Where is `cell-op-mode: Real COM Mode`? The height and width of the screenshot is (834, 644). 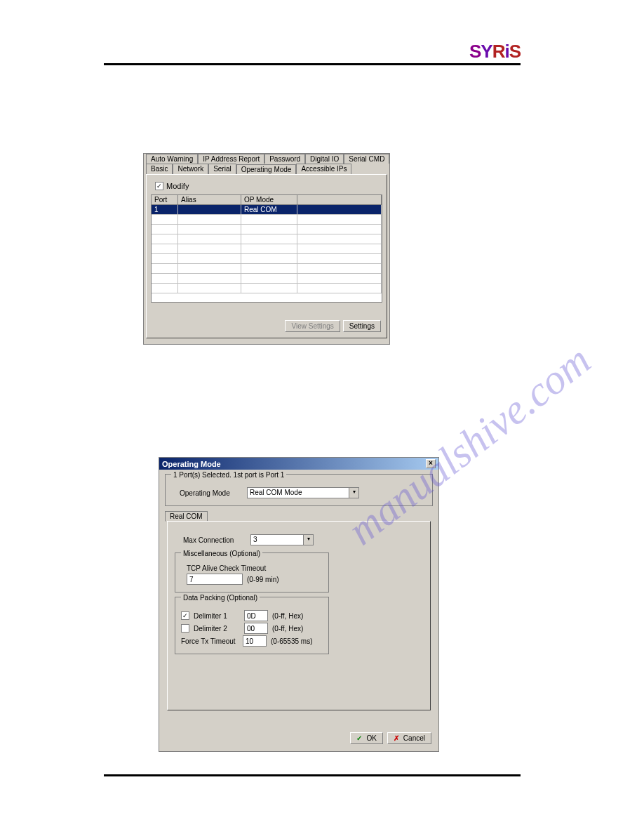 cell-op-mode: Real COM Mode is located at coordinates (269, 210).